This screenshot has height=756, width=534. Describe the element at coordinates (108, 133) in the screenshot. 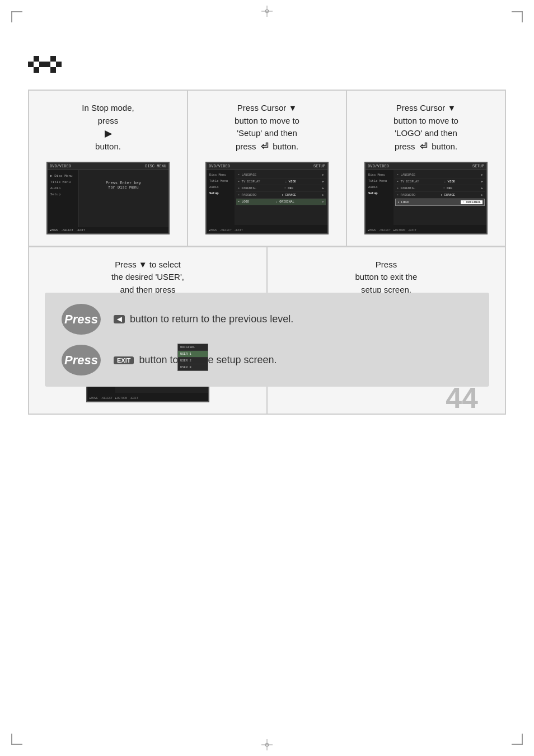

I see `step-1-button-hint: ▶` at that location.